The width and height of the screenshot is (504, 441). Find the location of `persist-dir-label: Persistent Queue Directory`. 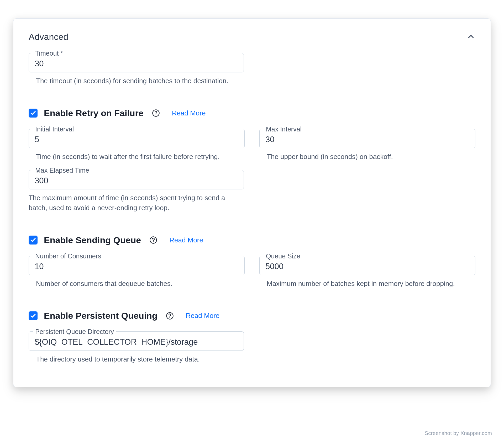

persist-dir-label: Persistent Queue Directory is located at coordinates (75, 332).